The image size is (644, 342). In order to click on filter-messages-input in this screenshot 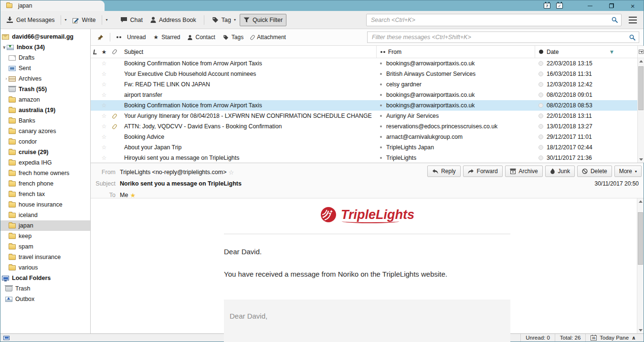, I will do `click(500, 37)`.